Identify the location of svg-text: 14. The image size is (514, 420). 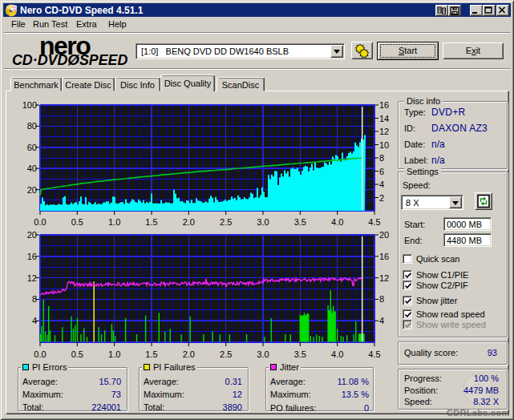
(384, 119).